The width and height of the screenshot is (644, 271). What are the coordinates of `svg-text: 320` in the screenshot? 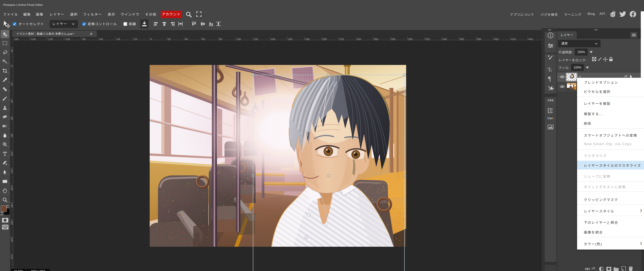 It's located at (428, 39).